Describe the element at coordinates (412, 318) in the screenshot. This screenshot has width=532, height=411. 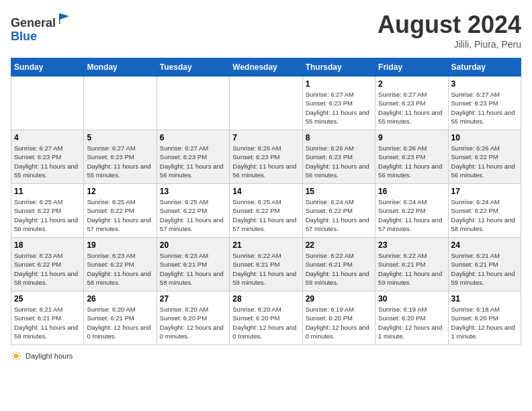
I see `calendar-cell: 30Sunrise: 6:19 AM Sunset: 6:20 PM Dayli…` at that location.